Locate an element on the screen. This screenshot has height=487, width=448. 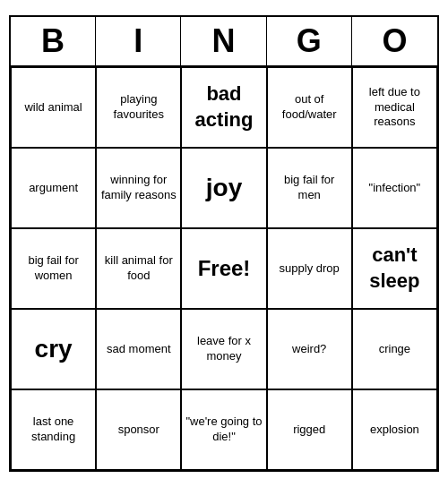
bingo-header: BINGO is located at coordinates (224, 42).